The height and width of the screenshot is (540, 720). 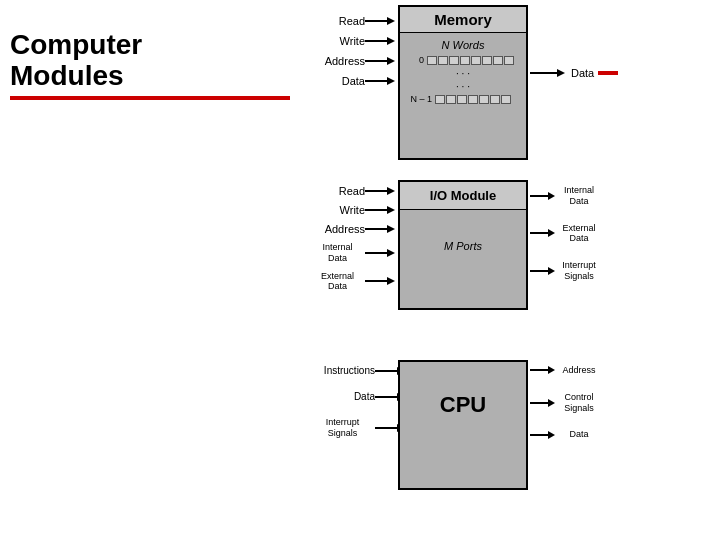 What do you see at coordinates (566, 196) in the screenshot?
I see `io-internal-data-out-row: InternalData` at bounding box center [566, 196].